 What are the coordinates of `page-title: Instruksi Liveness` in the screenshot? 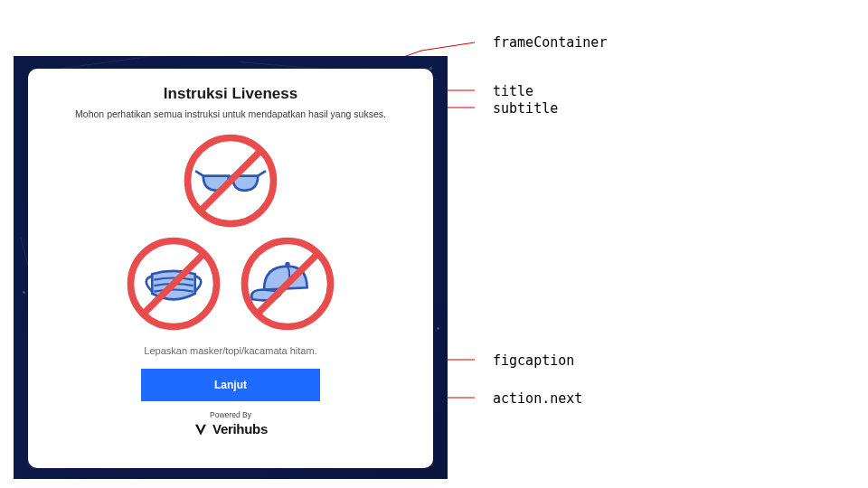 It's located at (231, 94).